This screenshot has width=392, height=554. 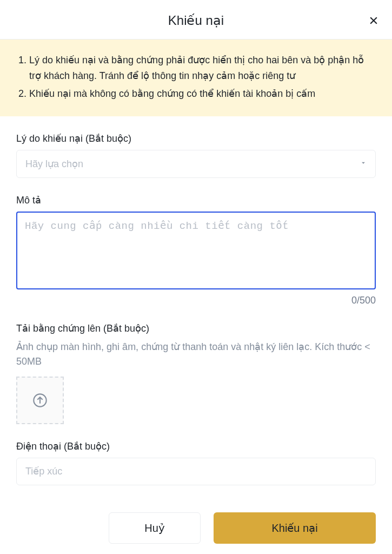 I want to click on close-icon, so click(x=374, y=21).